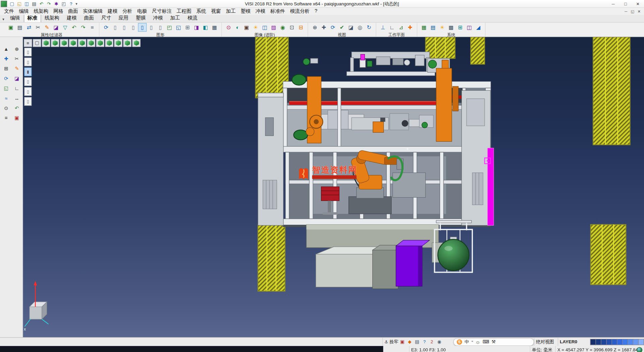 The height and width of the screenshot is (352, 644). What do you see at coordinates (28, 62) in the screenshot?
I see `filter-faces-button: ▯` at bounding box center [28, 62].